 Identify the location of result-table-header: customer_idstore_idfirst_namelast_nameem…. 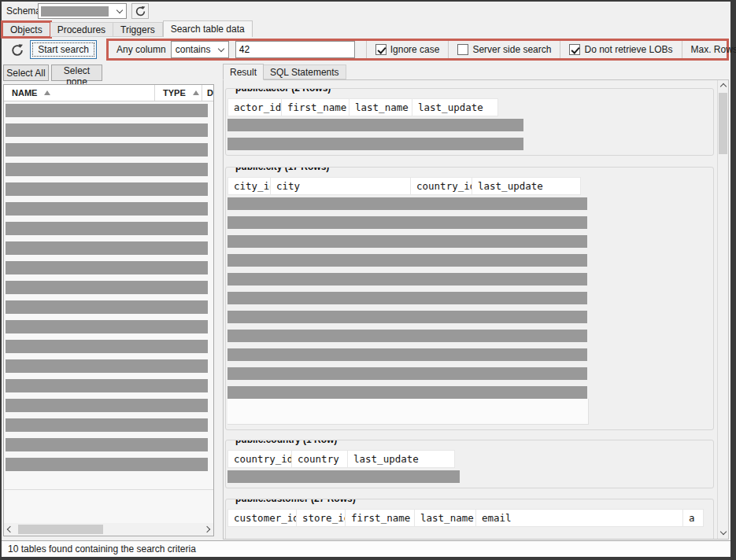
(471, 518).